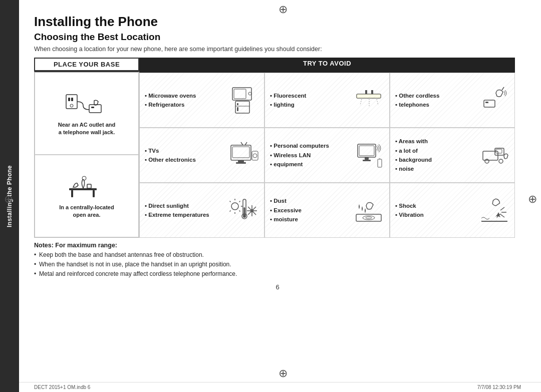  What do you see at coordinates (311, 100) in the screenshot?
I see `avoid-fluorescent-text: Fluorescent lighting` at bounding box center [311, 100].